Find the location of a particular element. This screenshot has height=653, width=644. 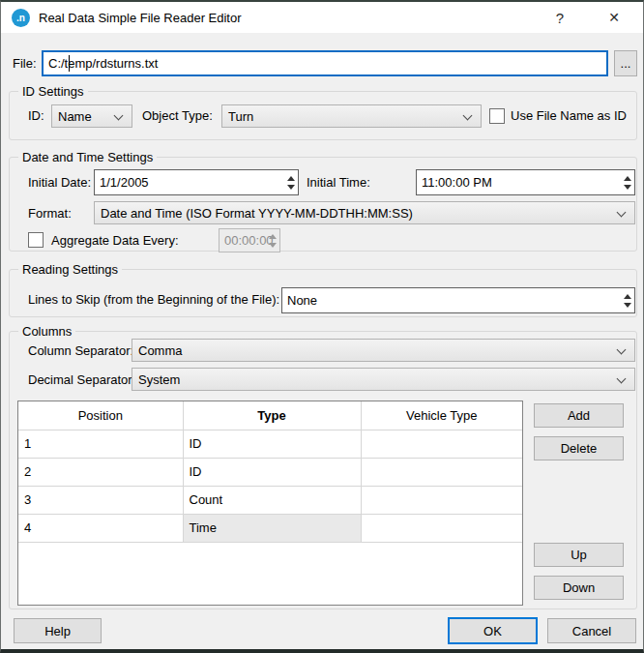

up-button: Up is located at coordinates (578, 555).